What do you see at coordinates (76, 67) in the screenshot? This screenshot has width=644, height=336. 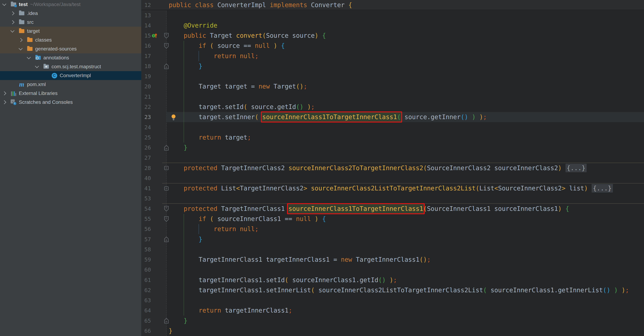 I see `tree-item-label: com.scj.test.mapstruct` at bounding box center [76, 67].